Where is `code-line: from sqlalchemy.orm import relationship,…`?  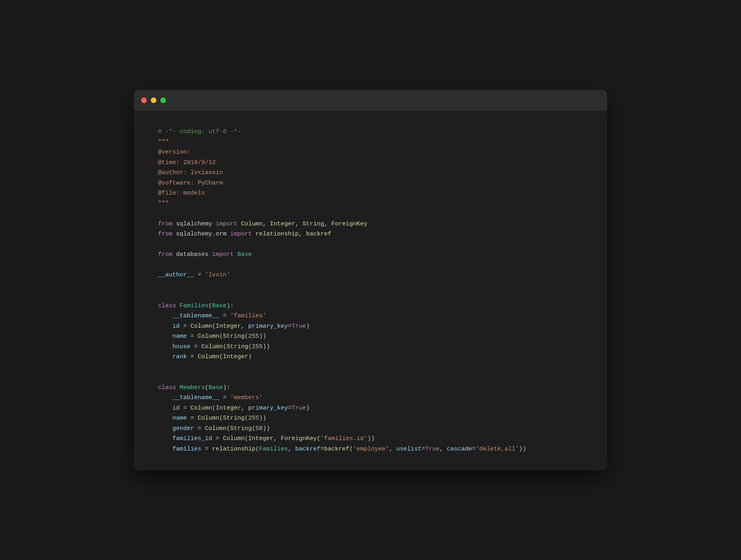 code-line: from sqlalchemy.orm import relationship,… is located at coordinates (370, 234).